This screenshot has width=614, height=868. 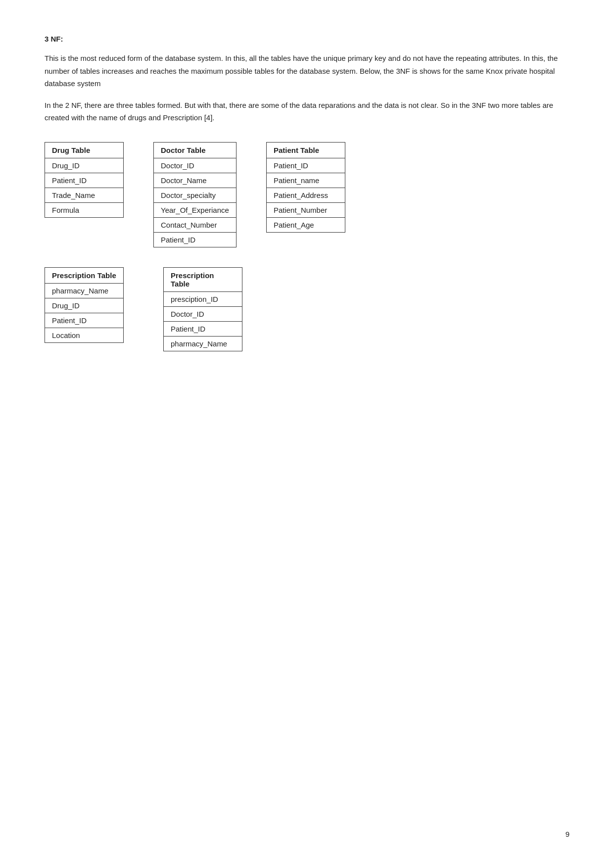 What do you see at coordinates (195, 195) in the screenshot?
I see `doctor-table: Doctor Table Doctor_ID Doctor_Name Docto…` at bounding box center [195, 195].